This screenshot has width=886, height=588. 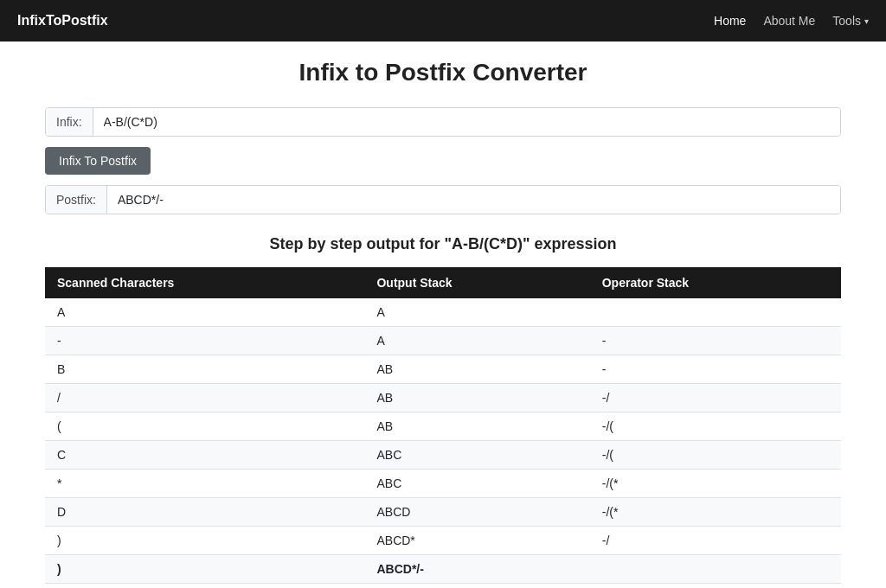 I want to click on cell-output: ABCD*/-, so click(x=477, y=569).